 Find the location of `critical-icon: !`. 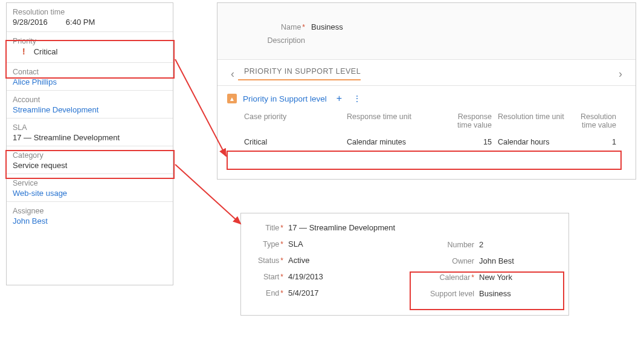

critical-icon: ! is located at coordinates (24, 51).